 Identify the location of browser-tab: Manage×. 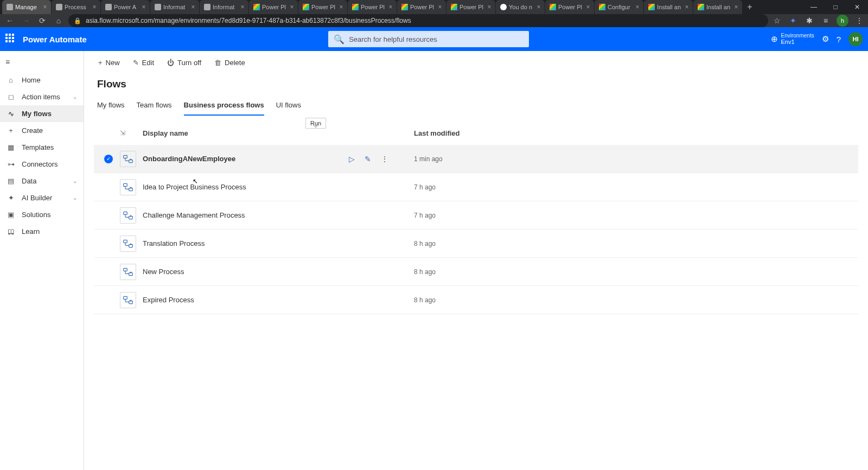
(27, 7).